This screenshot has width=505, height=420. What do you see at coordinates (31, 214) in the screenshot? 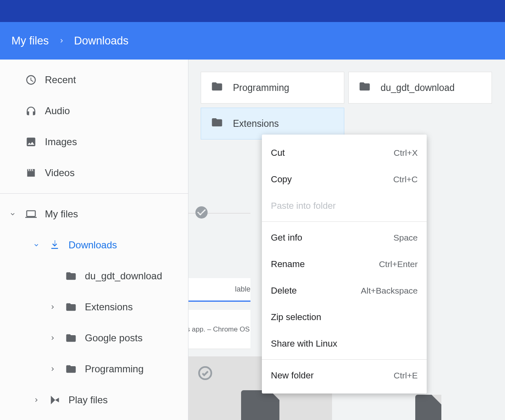
I see `laptop-icon` at bounding box center [31, 214].